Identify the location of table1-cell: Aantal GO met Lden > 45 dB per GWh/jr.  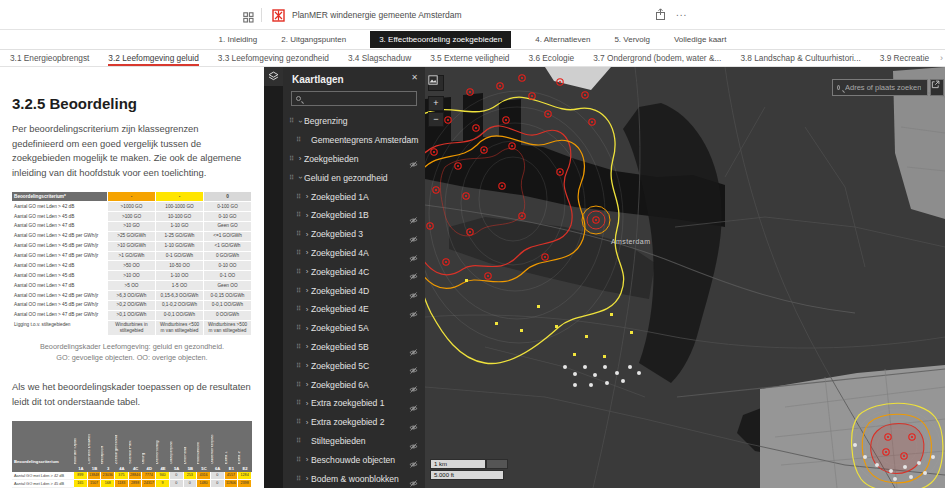
(60, 247).